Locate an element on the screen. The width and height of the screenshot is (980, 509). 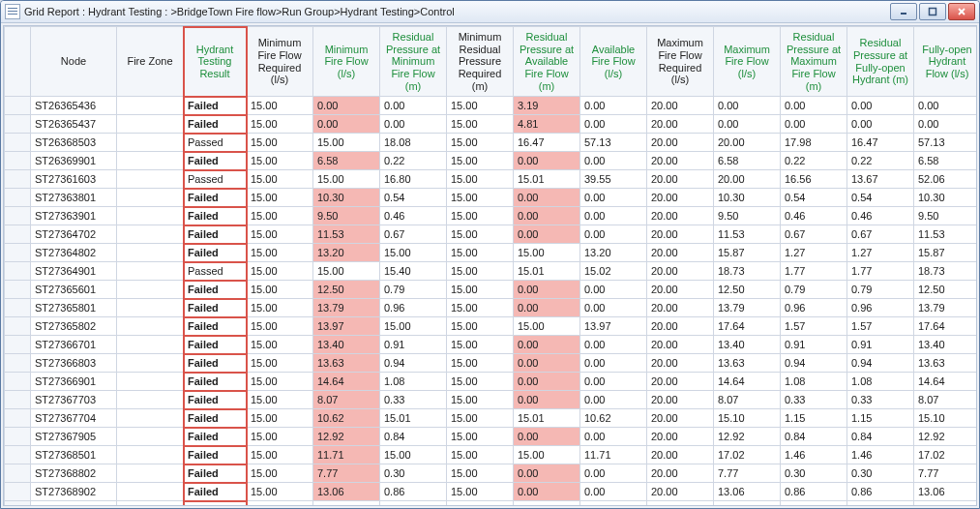
cell-node: ST27367704 is located at coordinates (74, 418).